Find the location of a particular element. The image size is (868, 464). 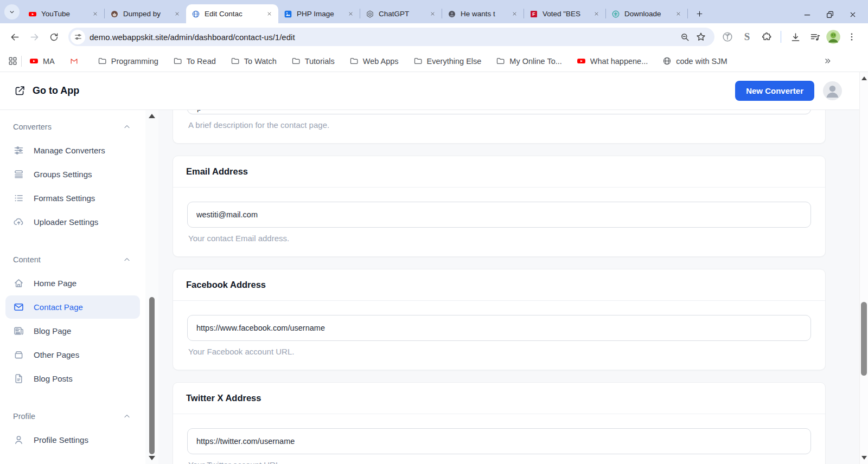

youtube-icon is located at coordinates (33, 14).